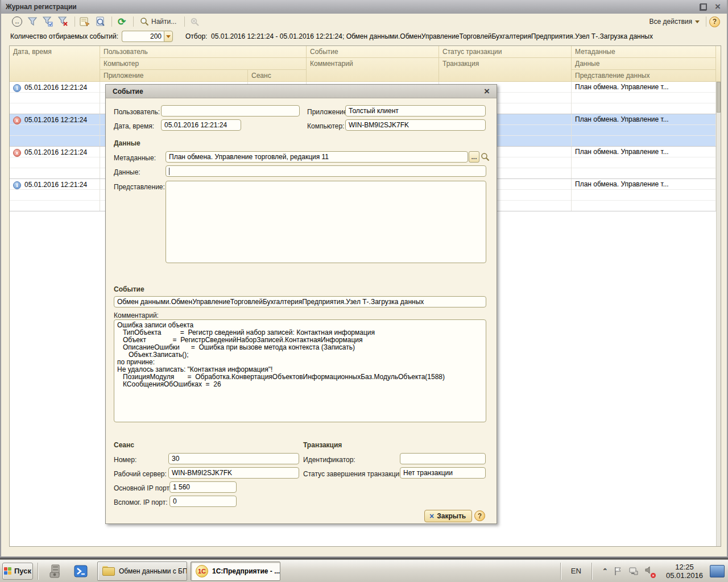 Image resolution: width=728 pixels, height=582 pixels. What do you see at coordinates (235, 571) in the screenshot?
I see `taskbar-item-1c-enterprise: 1С 1С:Предприятие - ...` at bounding box center [235, 571].